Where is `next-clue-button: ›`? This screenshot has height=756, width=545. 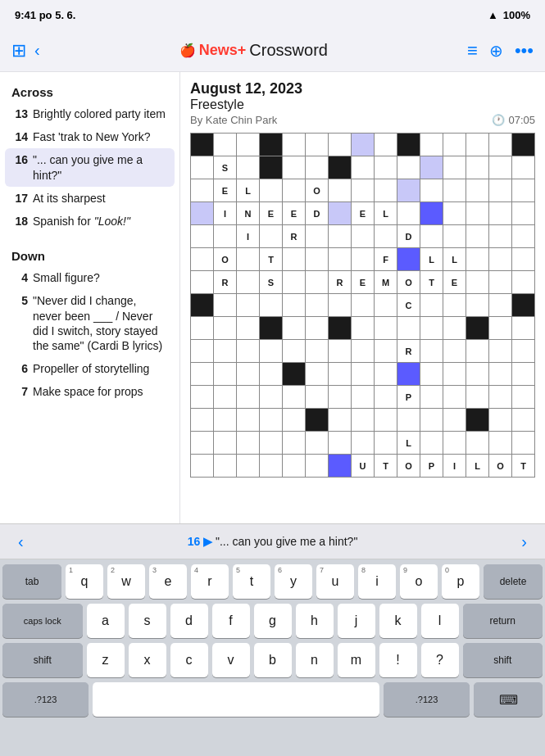
next-clue-button: › is located at coordinates (525, 542).